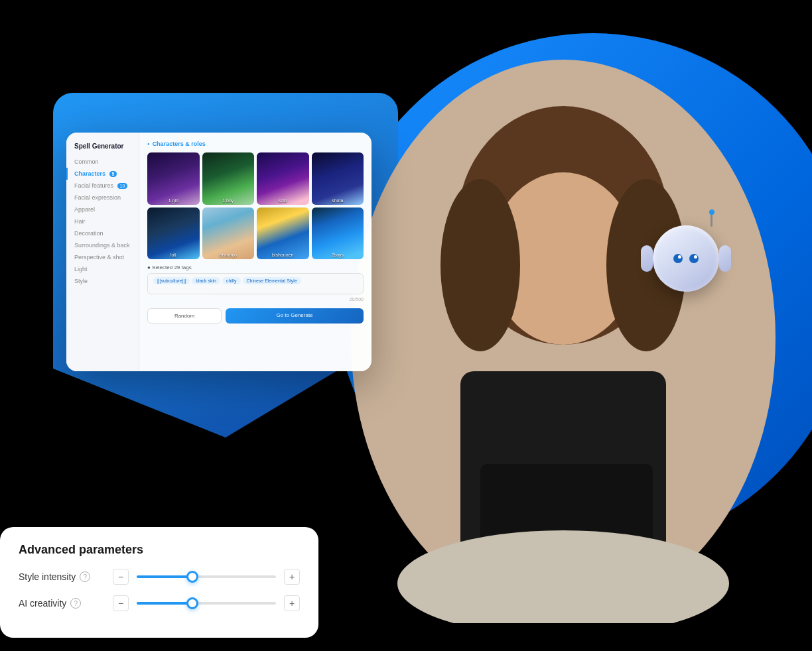 Image resolution: width=812 pixels, height=651 pixels. Describe the element at coordinates (102, 162) in the screenshot. I see `sidebar-item-common: Common` at that location.